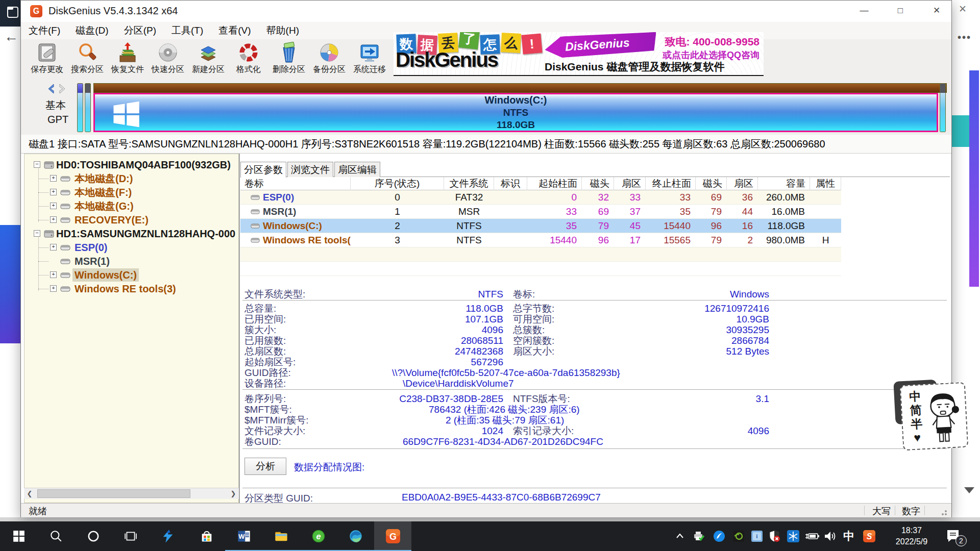  What do you see at coordinates (503, 442) in the screenshot?
I see `detail-value: 66D9C7F6-8231-4D34-AD67-201D26DC94FC` at bounding box center [503, 442].